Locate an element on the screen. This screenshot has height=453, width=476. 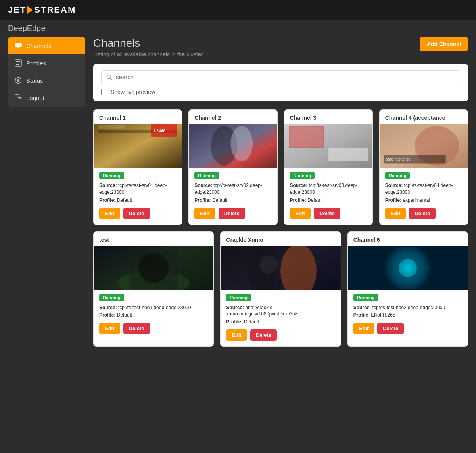
channel-info-test: Running Source: tcp:/ts-test-hbo1.deep-e… is located at coordinates (154, 315).